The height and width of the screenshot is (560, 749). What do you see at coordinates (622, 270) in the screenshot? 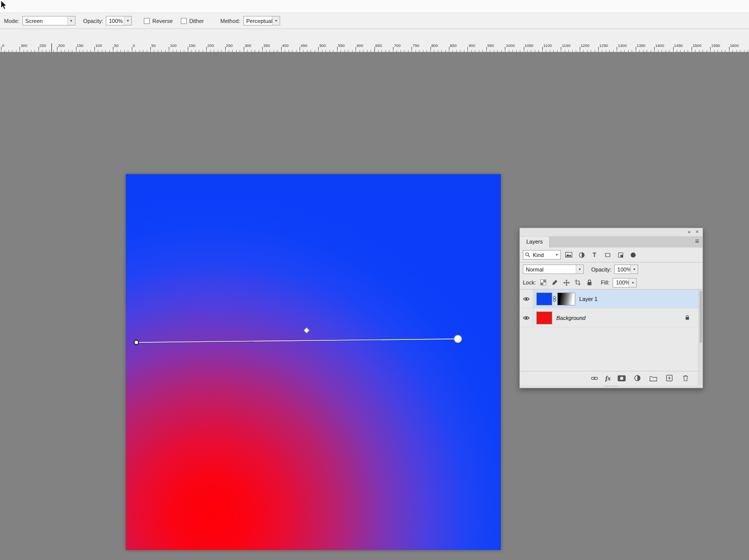
I see `panel-opacity-value: 100%` at bounding box center [622, 270].